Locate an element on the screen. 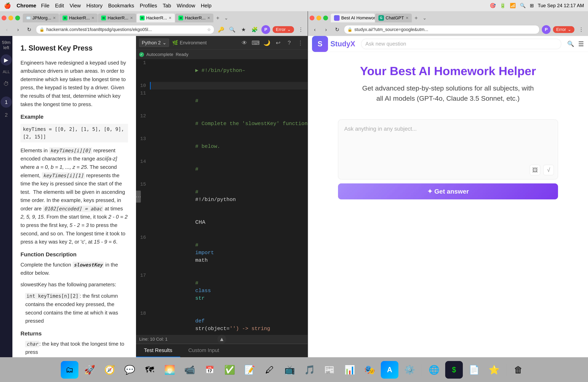 This screenshot has width=588, height=382. right-new-tab-button: + is located at coordinates (416, 18).